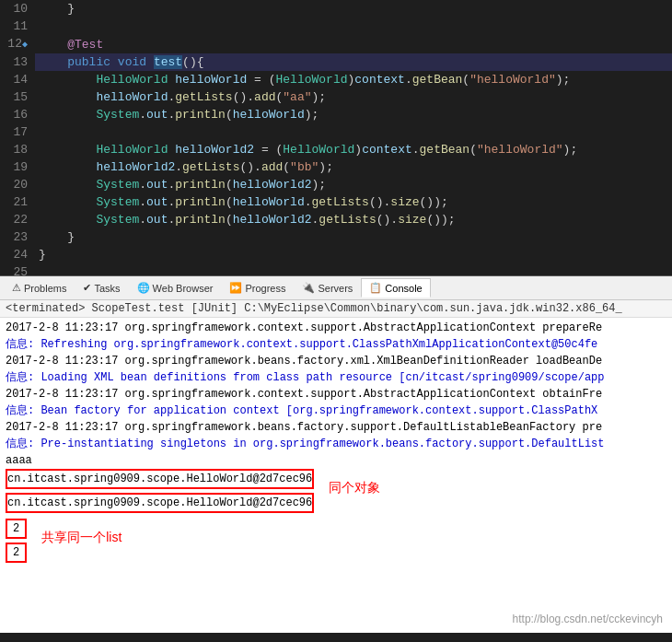  What do you see at coordinates (107, 288) in the screenshot?
I see `tab-tasks-label: Tasks` at bounding box center [107, 288].